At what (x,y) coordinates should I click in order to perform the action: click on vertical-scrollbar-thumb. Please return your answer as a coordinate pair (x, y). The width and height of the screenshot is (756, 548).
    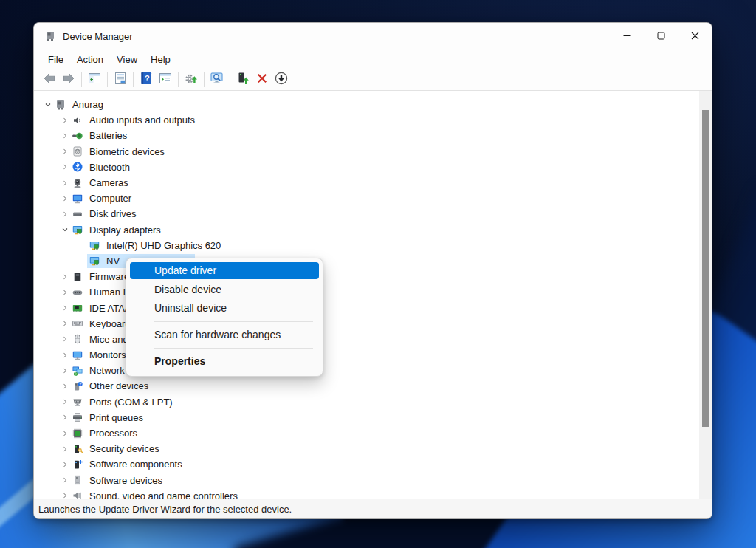
    Looking at the image, I should click on (706, 269).